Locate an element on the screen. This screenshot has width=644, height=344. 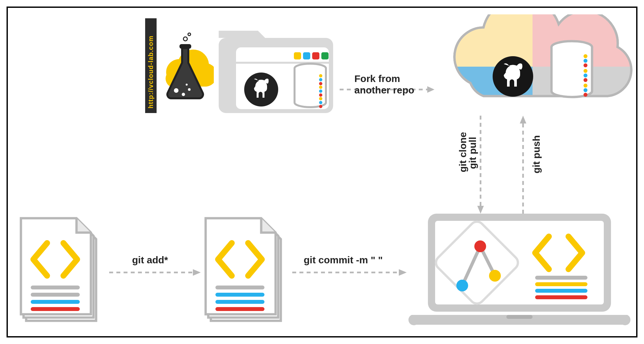
cloud-remote-repo is located at coordinates (533, 67).